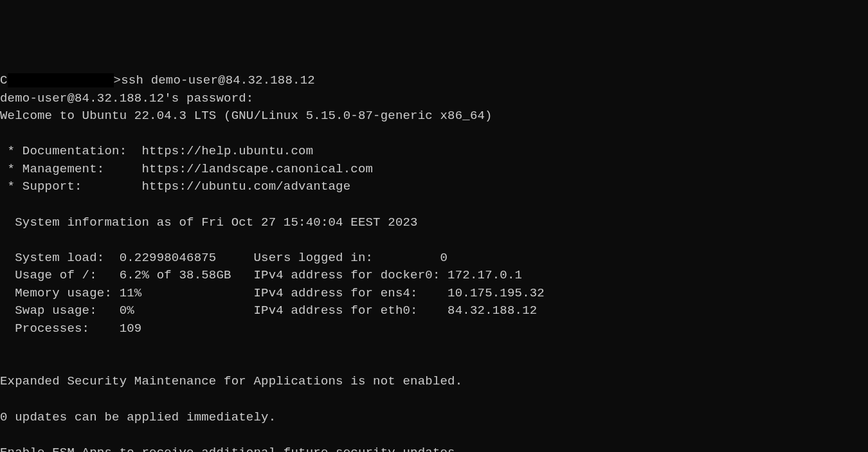 This screenshot has height=452, width=868. Describe the element at coordinates (399, 293) in the screenshot. I see `stat-ipv4-ens4: IPv4 address for ens4: 10.175.195.32` at that location.